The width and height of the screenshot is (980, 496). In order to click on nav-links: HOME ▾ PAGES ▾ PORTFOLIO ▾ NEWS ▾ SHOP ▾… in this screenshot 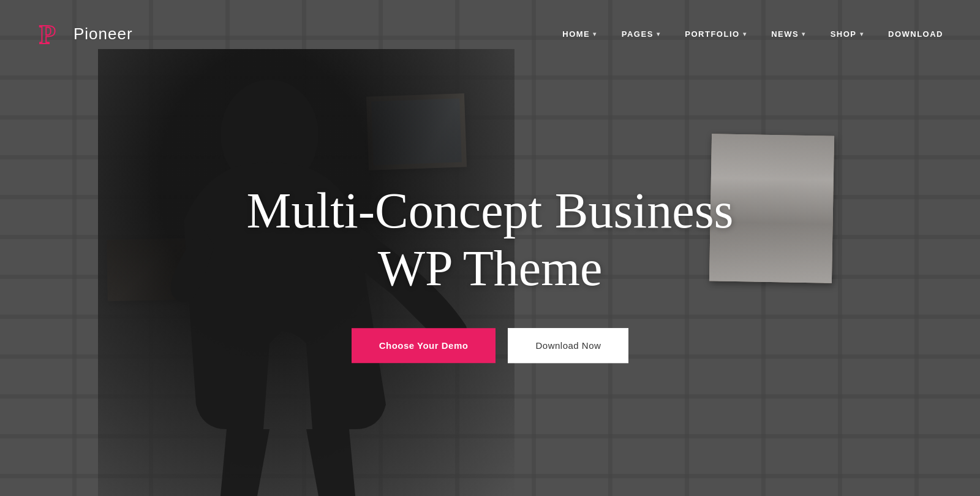, I will do `click(753, 34)`.